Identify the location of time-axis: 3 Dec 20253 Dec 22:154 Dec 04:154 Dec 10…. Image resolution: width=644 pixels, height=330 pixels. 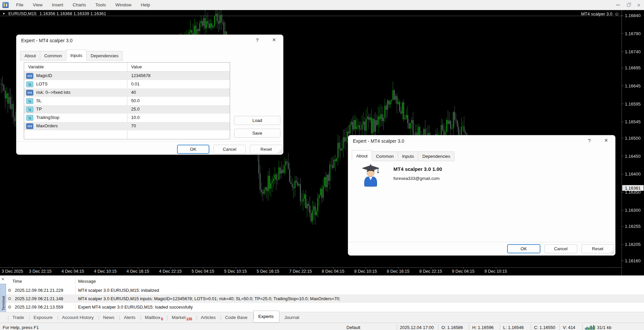
(311, 271).